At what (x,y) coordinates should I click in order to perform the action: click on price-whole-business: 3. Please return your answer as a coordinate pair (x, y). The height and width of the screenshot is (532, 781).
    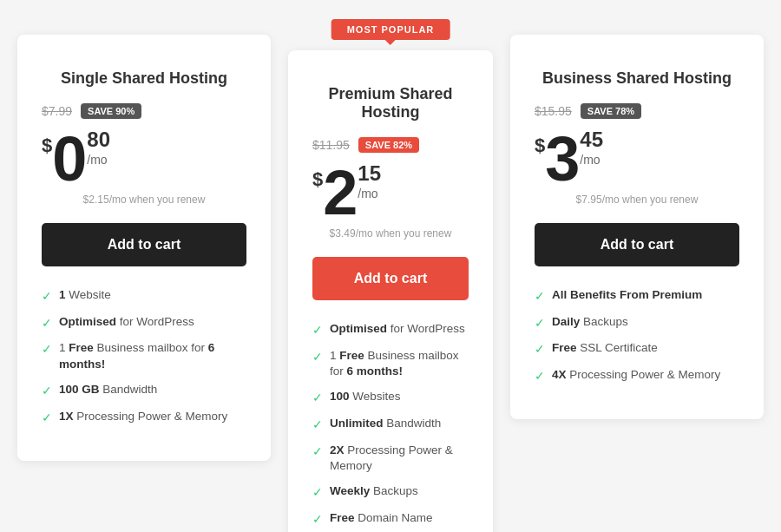
    Looking at the image, I should click on (562, 159).